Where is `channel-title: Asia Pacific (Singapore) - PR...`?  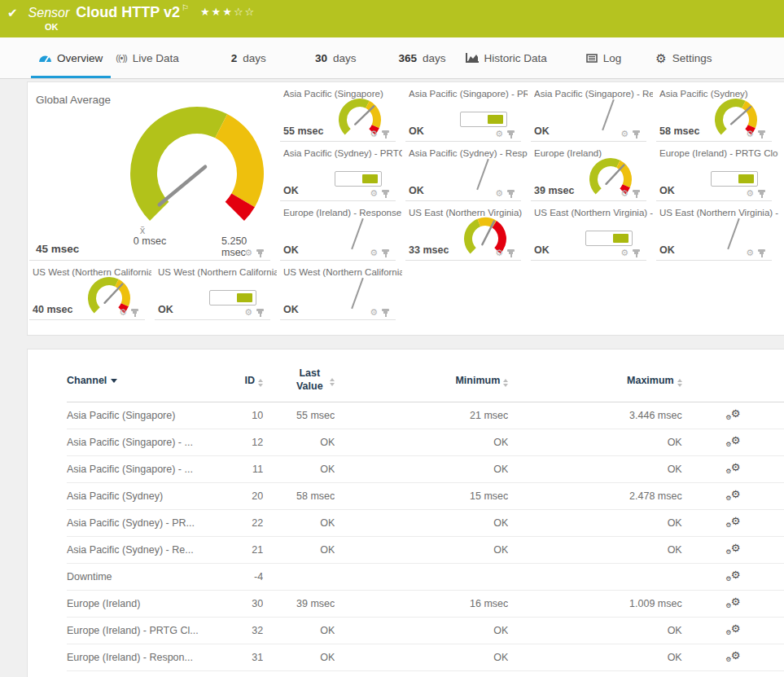 channel-title: Asia Pacific (Singapore) - PR... is located at coordinates (468, 94).